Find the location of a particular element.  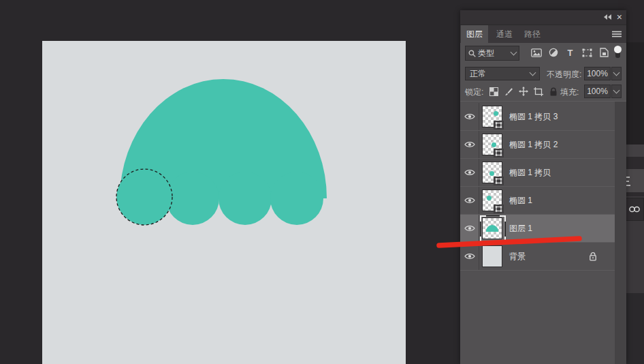

filter-row: 类型 T is located at coordinates (543, 53).